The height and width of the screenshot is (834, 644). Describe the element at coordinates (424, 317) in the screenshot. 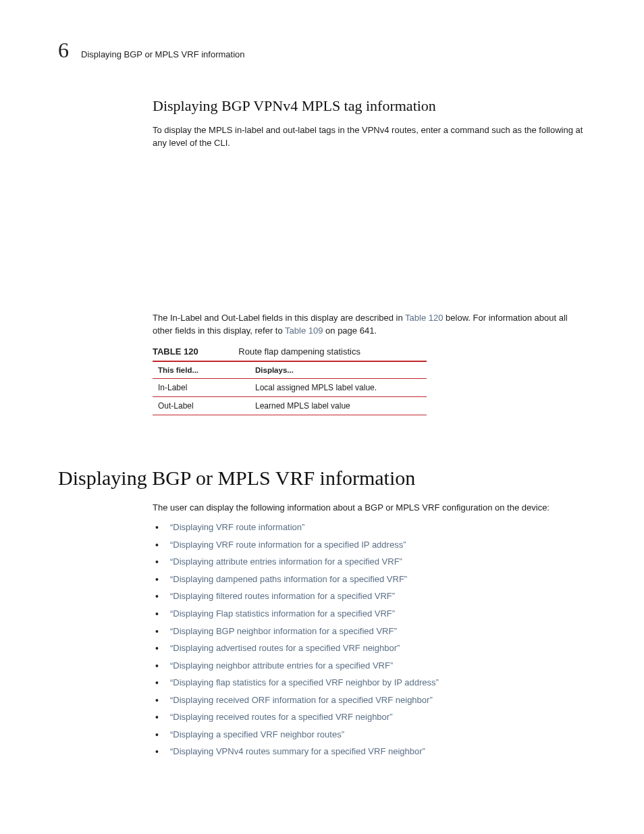

I see `link-table-120: Table 120` at that location.